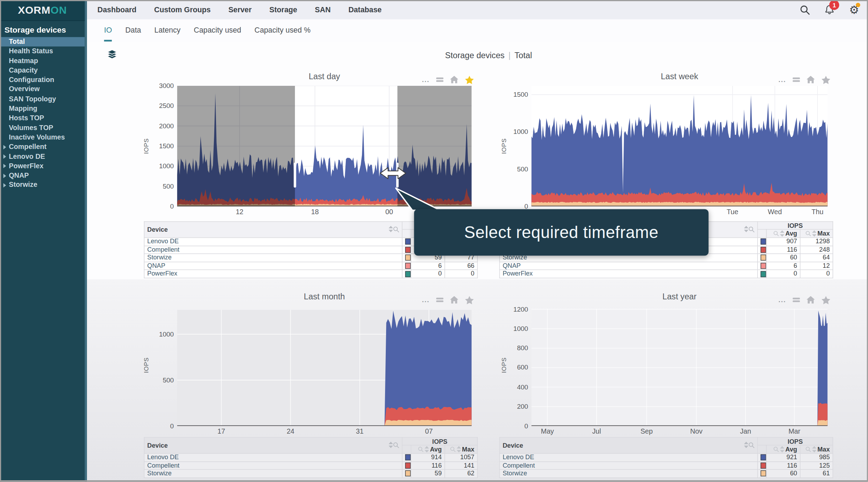 Image resolution: width=868 pixels, height=482 pixels. What do you see at coordinates (42, 118) in the screenshot?
I see `sidebar-item-hosts-top: Hosts TOP` at bounding box center [42, 118].